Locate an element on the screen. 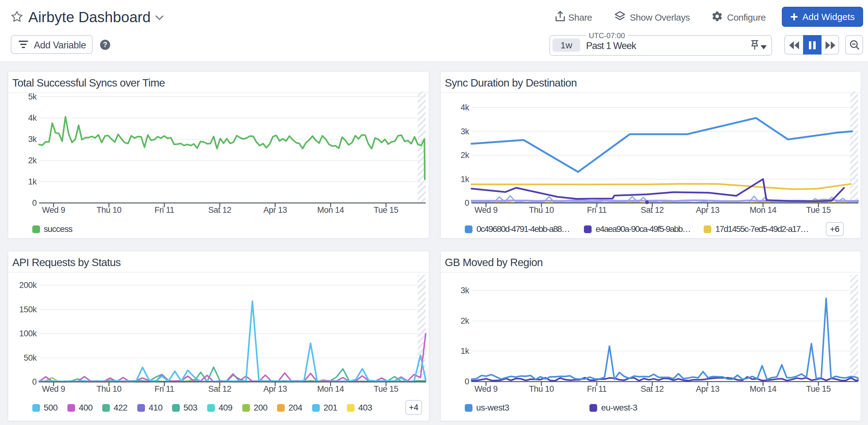  svg-text: 100k is located at coordinates (28, 334).